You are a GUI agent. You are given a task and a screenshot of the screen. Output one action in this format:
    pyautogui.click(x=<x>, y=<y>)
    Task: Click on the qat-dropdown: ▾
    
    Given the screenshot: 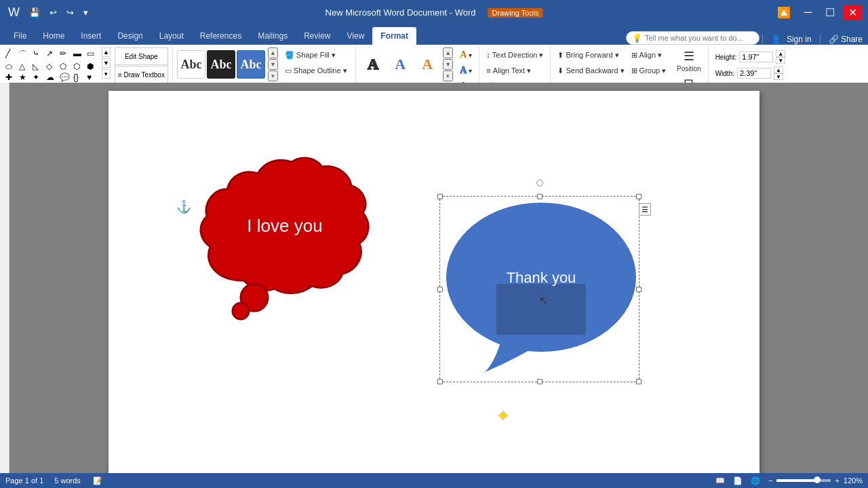 What is the action you would take?
    pyautogui.click(x=85, y=12)
    